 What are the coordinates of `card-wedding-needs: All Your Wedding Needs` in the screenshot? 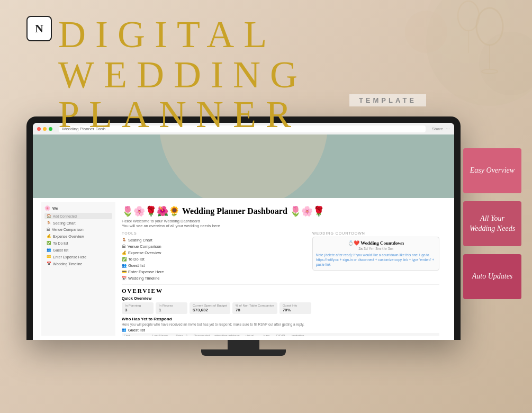 It's located at (492, 223).